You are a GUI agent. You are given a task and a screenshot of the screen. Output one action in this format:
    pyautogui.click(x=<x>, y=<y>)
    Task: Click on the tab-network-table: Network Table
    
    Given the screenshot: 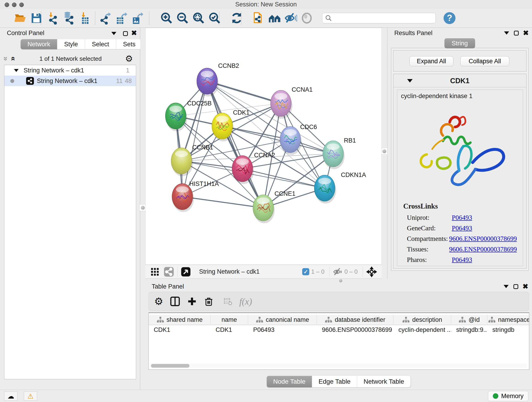 What is the action you would take?
    pyautogui.click(x=384, y=382)
    